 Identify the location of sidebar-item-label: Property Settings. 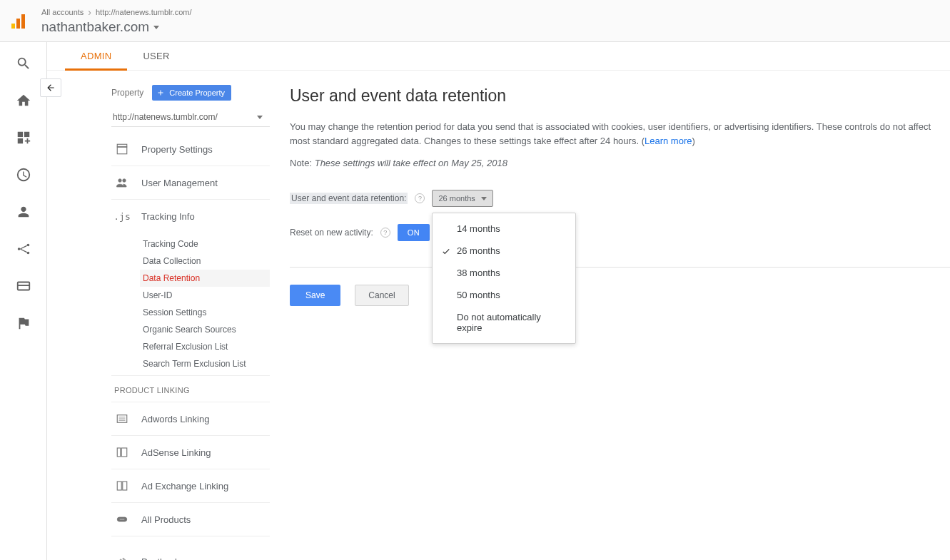
(177, 150).